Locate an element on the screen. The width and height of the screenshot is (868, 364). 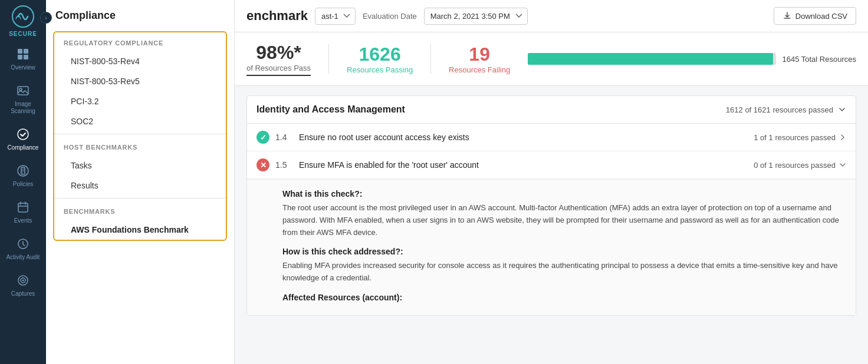
stat-passing: 1626 Resources Passing is located at coordinates (380, 59).